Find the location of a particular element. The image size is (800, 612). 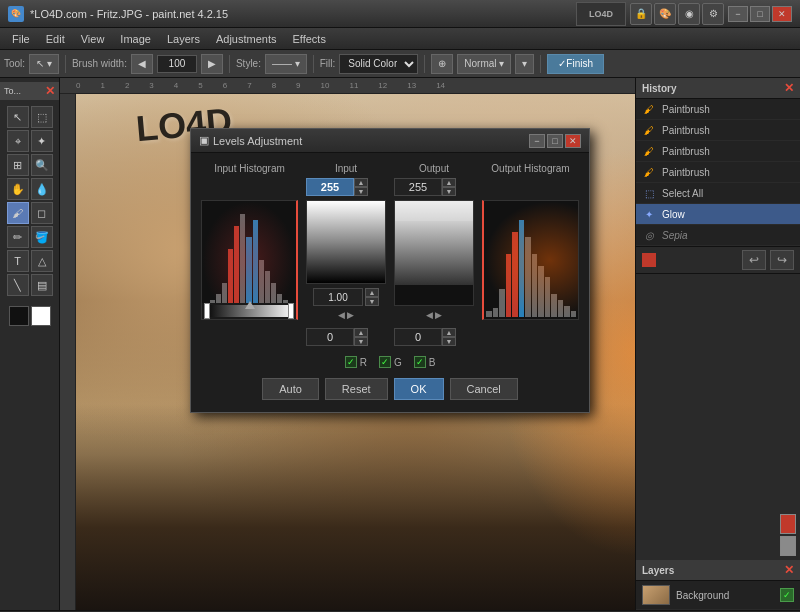

ruler-tick: 6 is located at coordinates (225, 86).